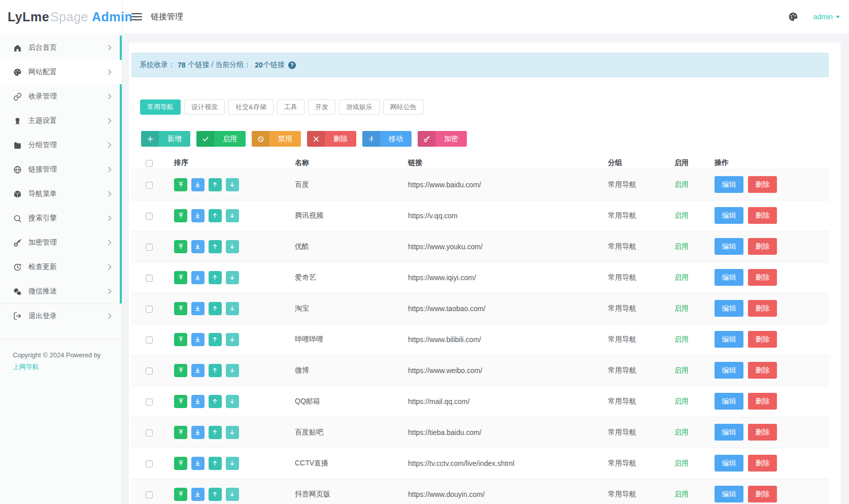  Describe the element at coordinates (292, 65) in the screenshot. I see `help-icon: ?` at that location.